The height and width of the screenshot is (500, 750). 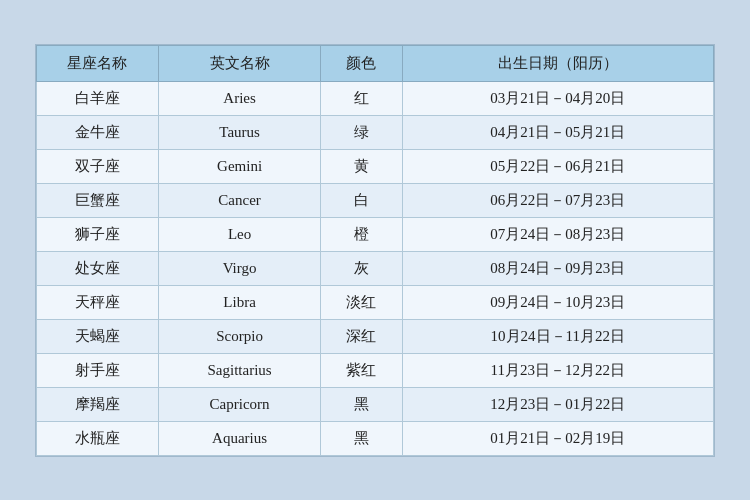 I want to click on table-row: 金牛座Taurus绿04月21日－05月21日, so click(x=376, y=132).